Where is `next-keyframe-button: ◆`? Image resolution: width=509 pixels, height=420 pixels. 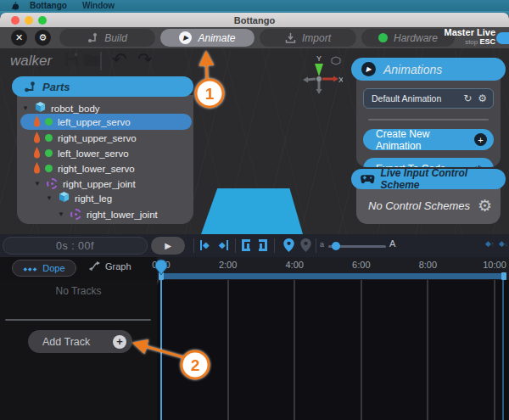
next-keyframe-button: ◆ is located at coordinates (224, 245).